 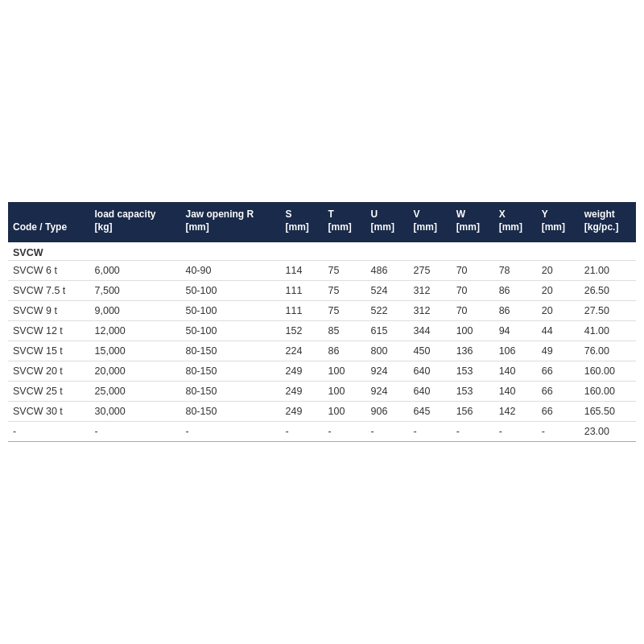 I want to click on table-row: SVCW 15 t15,00080-1502248680045013610649…, so click(x=322, y=351).